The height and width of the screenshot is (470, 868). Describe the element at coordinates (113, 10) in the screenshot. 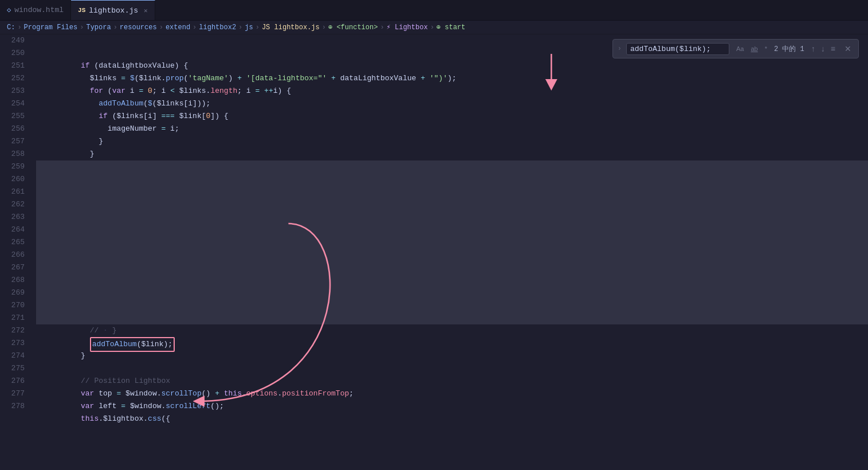

I see `tab-label: lightbox.js` at that location.